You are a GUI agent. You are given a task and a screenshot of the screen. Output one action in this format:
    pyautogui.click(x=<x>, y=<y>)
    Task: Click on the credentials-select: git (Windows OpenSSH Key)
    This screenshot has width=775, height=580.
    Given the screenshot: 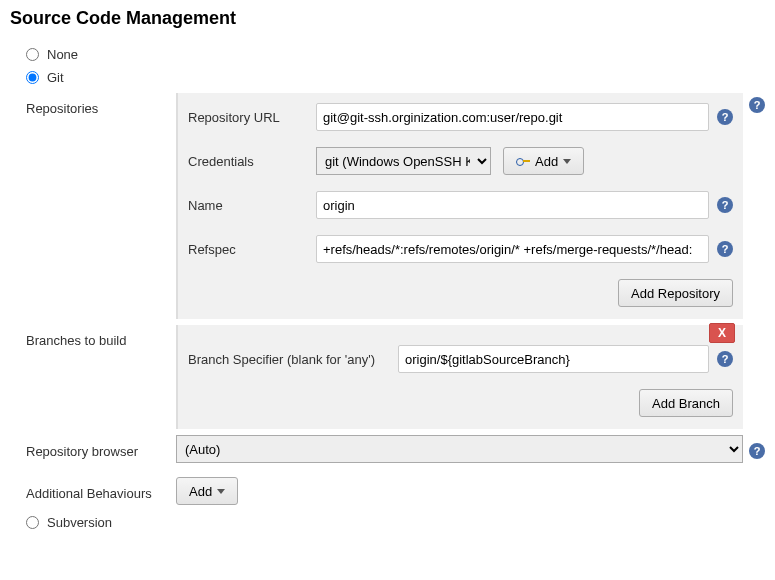 What is the action you would take?
    pyautogui.click(x=404, y=161)
    